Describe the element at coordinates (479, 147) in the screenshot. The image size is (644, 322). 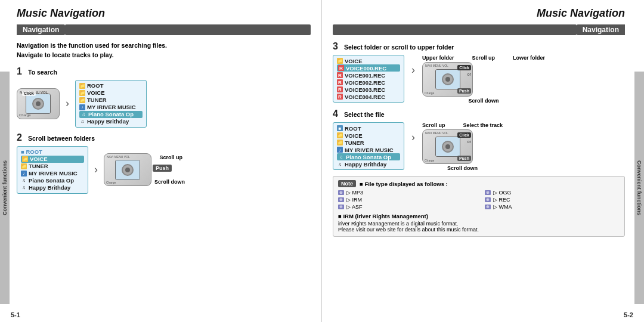
I see `step4-row: ■ ROOT 📁 VOICE 📁 TUNER ♪ MY IRIVER MUSIC…` at that location.